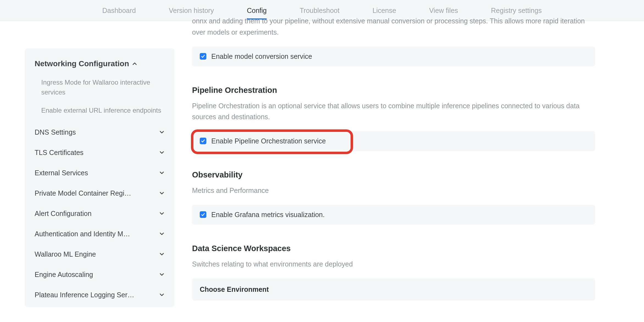 The width and height of the screenshot is (644, 322). I want to click on model-conversion-label: Enable model conversion service, so click(262, 57).